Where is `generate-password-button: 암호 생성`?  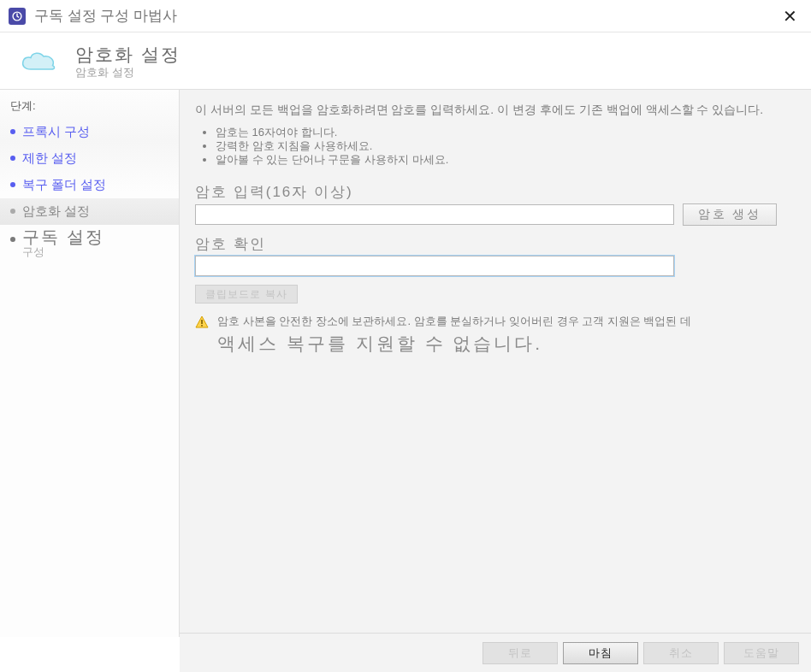 generate-password-button: 암호 생성 is located at coordinates (730, 215).